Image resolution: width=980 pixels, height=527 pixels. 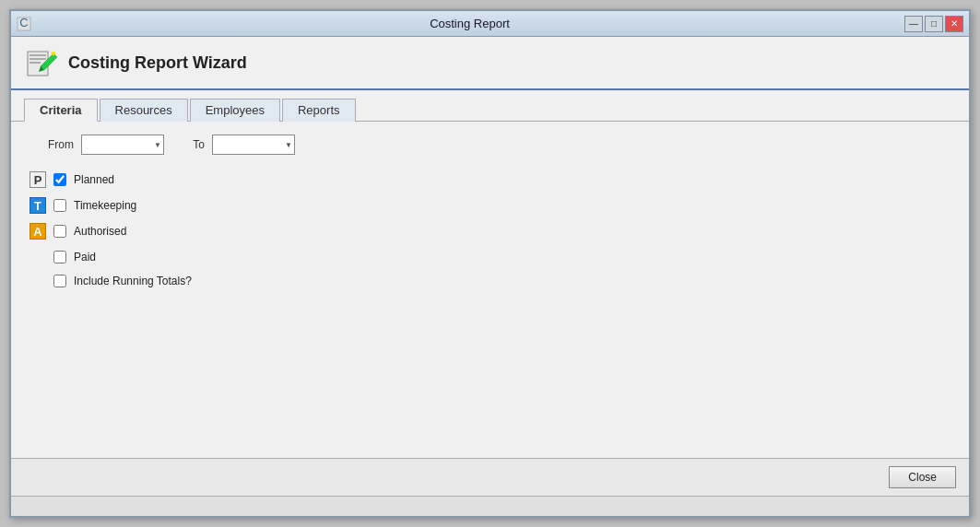 What do you see at coordinates (133, 281) in the screenshot?
I see `running-totals-label: Include Running Totals?` at bounding box center [133, 281].